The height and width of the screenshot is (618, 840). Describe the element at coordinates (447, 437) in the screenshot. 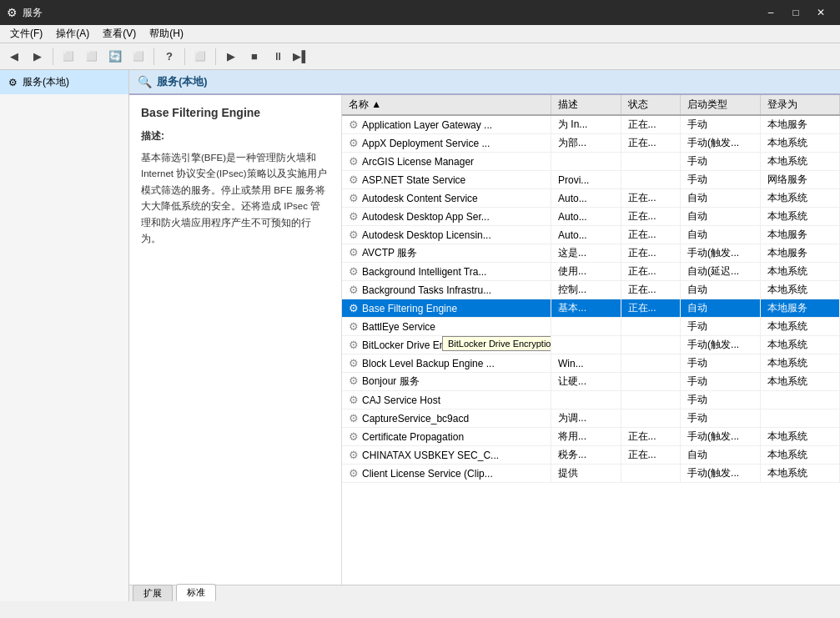

I see `service-name-cell: ⚙Certificate Propagation` at that location.